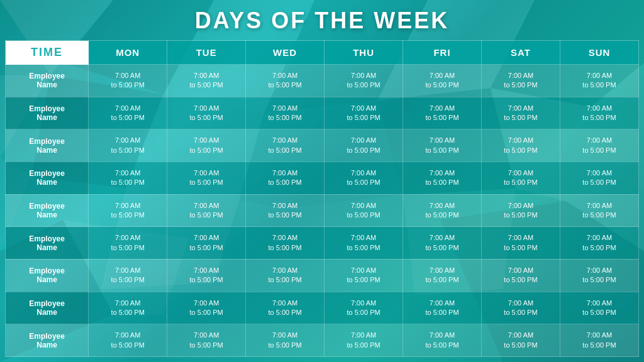 Image resolution: width=644 pixels, height=362 pixels. Describe the element at coordinates (364, 53) in the screenshot. I see `thu-header: THU` at that location.